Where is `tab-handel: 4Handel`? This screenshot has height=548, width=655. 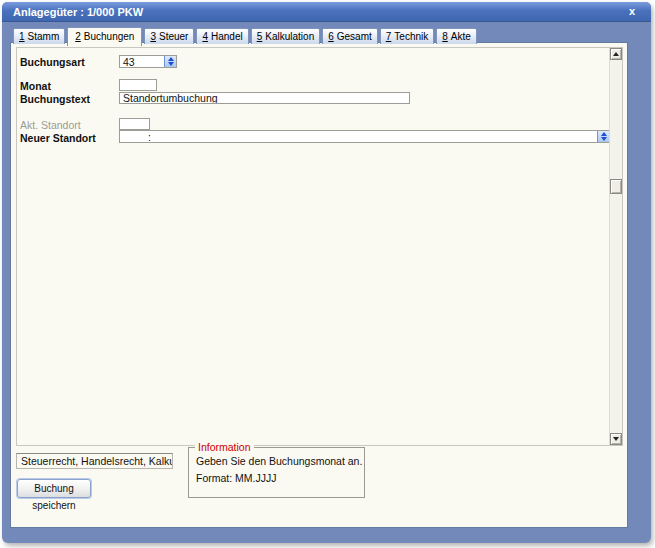 tab-handel: 4Handel is located at coordinates (222, 36).